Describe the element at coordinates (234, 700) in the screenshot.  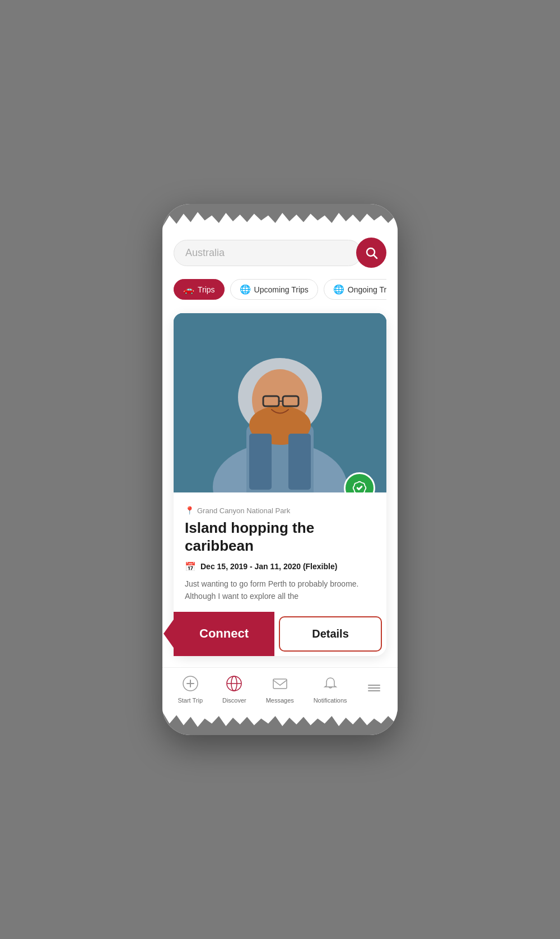
I see `discover-label: Discover` at that location.